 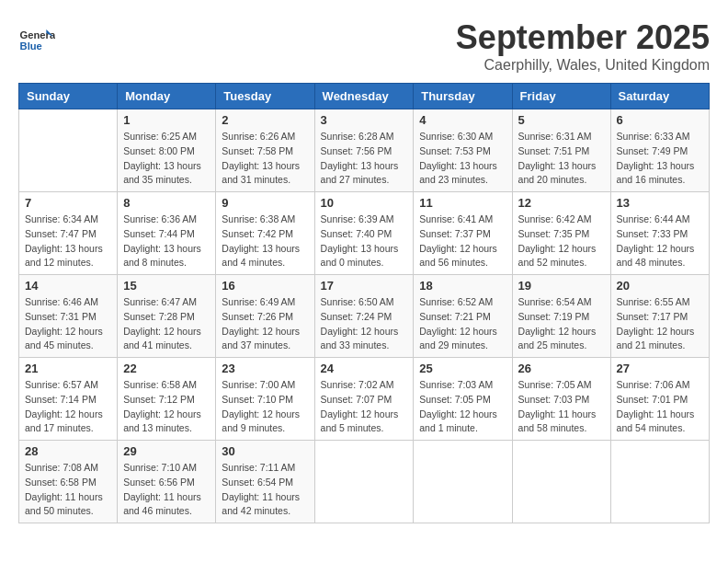 I want to click on calendar-cell: 2Sunrise: 6:26 AMSunset: 7:58 PMDaylight…, so click(x=265, y=151).